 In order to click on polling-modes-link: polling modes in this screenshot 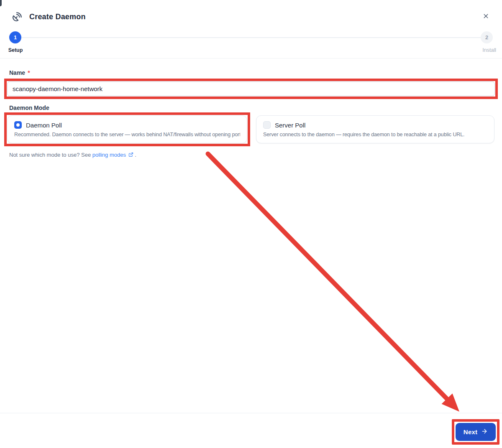, I will do `click(109, 155)`.